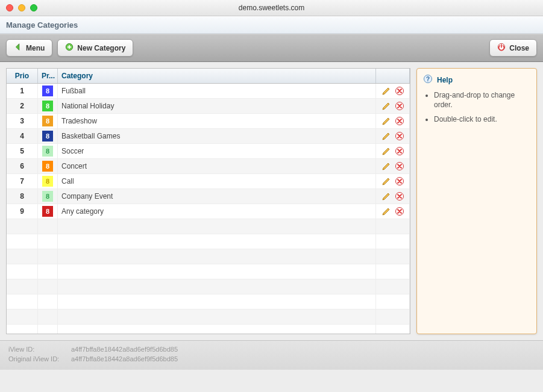  I want to click on iview-id-value: a4ff7bffa8e18442a8ad6ef9f5d6bd85, so click(124, 349).